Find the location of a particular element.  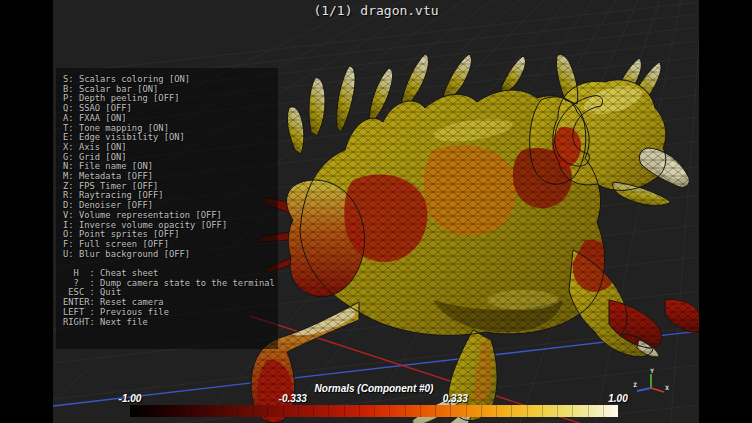

scalar-bar-title: Normals (Component #0) is located at coordinates (374, 388).